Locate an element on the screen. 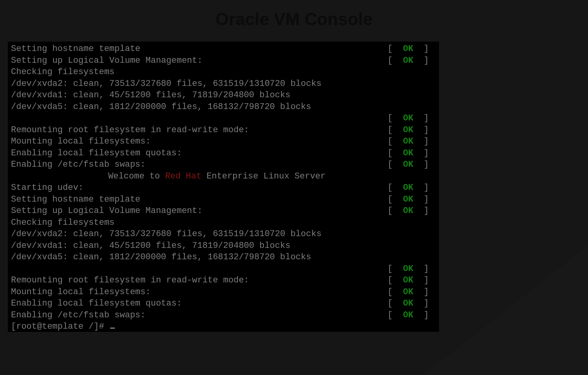  console-status-line: Starting udev:[ OK ] is located at coordinates (225, 188).